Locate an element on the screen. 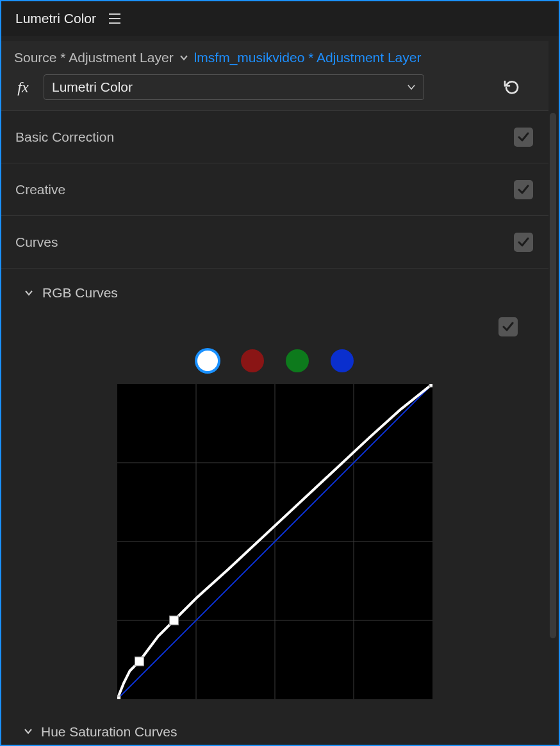  reset-effect-icon is located at coordinates (512, 87).